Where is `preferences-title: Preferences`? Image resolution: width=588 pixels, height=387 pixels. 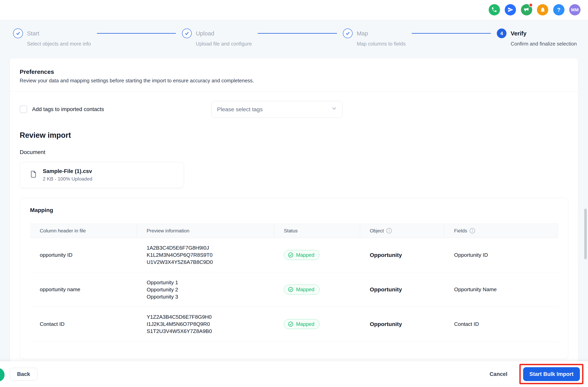 preferences-title: Preferences is located at coordinates (294, 72).